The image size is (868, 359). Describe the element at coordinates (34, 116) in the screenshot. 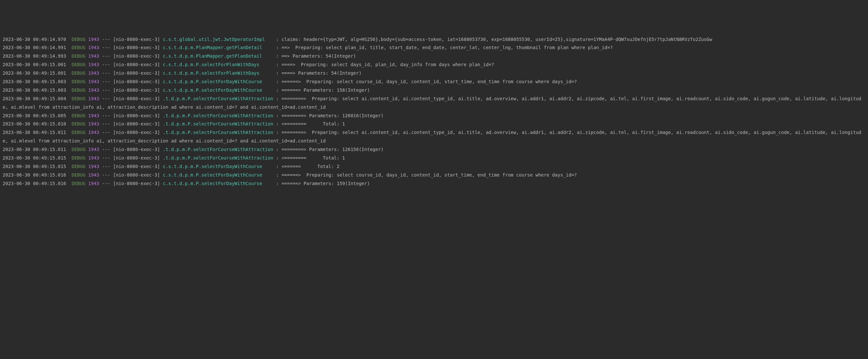

I see `log-timestamp: 2023-06-30 00:49:15.005` at that location.